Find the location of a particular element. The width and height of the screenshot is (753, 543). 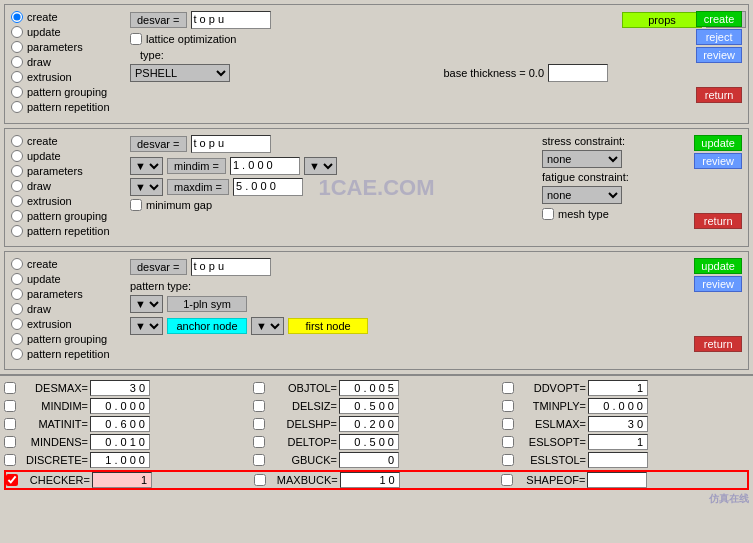

review-button-2: review is located at coordinates (718, 161).